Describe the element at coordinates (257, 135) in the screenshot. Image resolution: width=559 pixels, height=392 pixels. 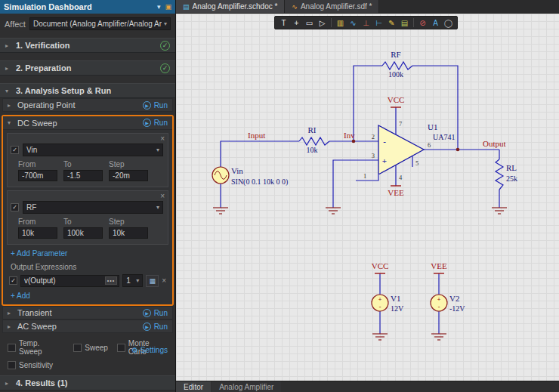
I see `net-label-input: Input` at that location.